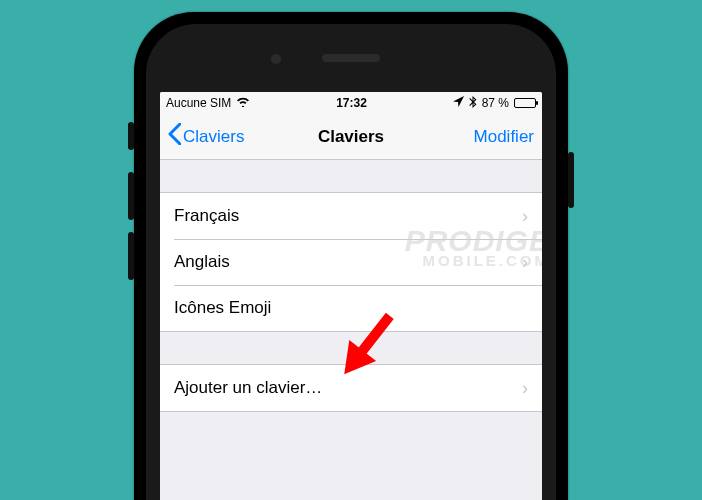 The image size is (702, 500). Describe the element at coordinates (351, 388) in the screenshot. I see `add-keyboard-button: Ajouter un clavier… ›` at that location.